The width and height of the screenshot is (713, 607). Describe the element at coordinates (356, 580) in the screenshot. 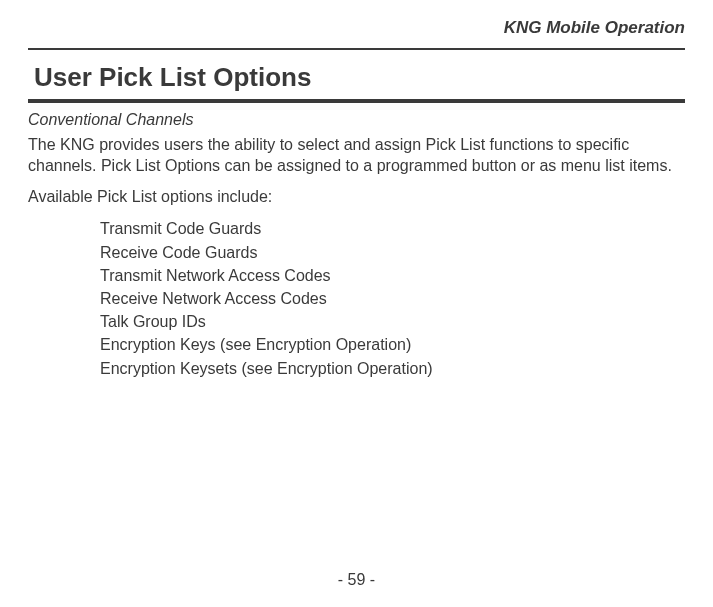

I see `page-number: - 59 -` at that location.